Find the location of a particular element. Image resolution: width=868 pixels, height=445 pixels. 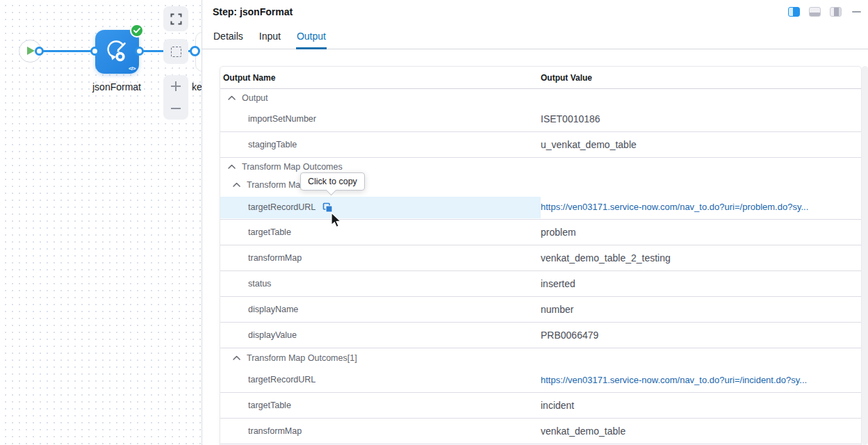

tab-details: Details is located at coordinates (228, 40).